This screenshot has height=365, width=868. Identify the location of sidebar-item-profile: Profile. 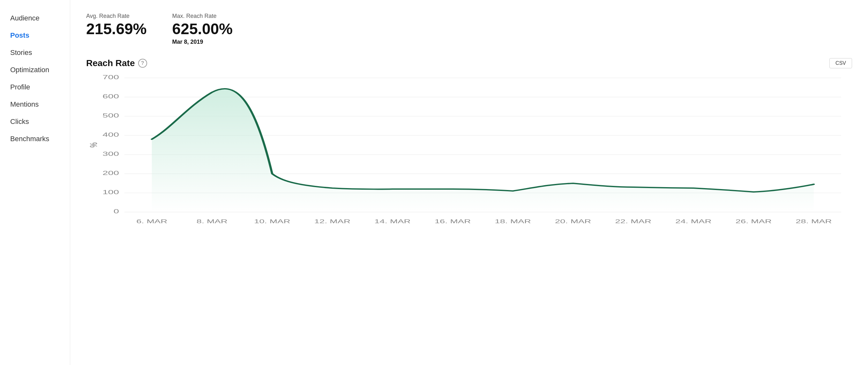
(35, 87).